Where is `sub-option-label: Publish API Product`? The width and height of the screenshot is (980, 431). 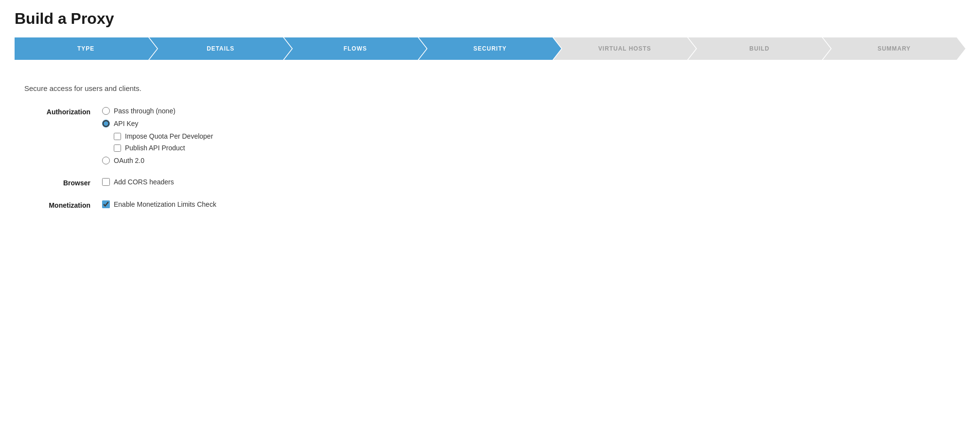
sub-option-label: Publish API Product is located at coordinates (155, 148).